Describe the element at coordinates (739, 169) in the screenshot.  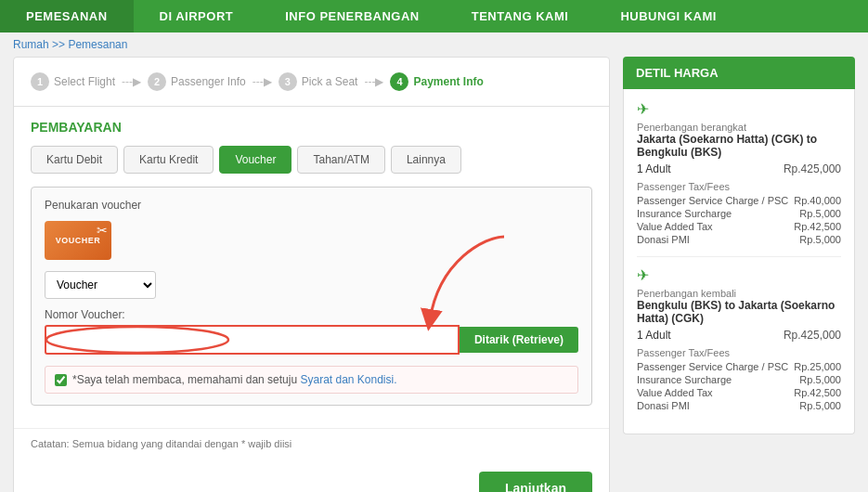
I see `adult-row-0: 1 AdultRp.425,000` at that location.